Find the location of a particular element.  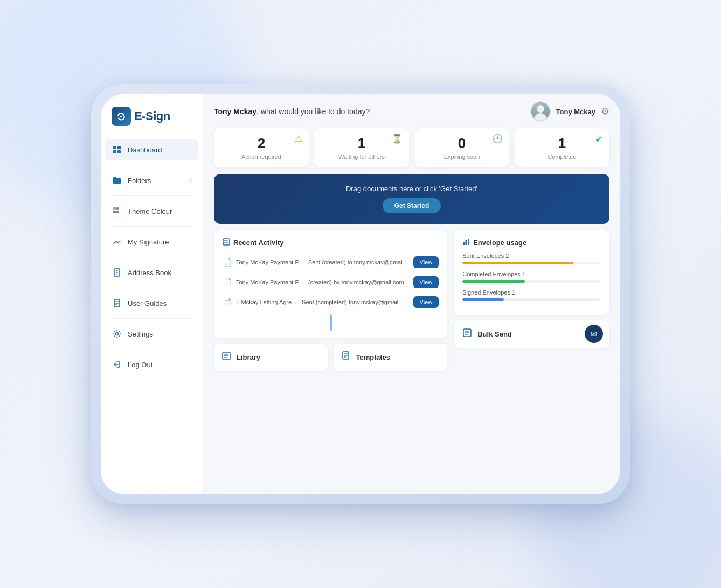

folders-icon is located at coordinates (117, 180).